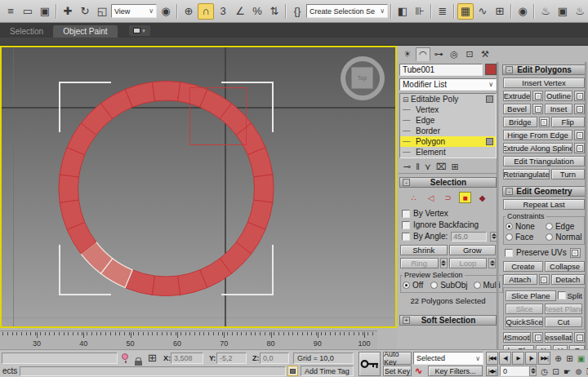  What do you see at coordinates (456, 166) in the screenshot?
I see `configure-modifier-sets-icon: ⊞` at bounding box center [456, 166].